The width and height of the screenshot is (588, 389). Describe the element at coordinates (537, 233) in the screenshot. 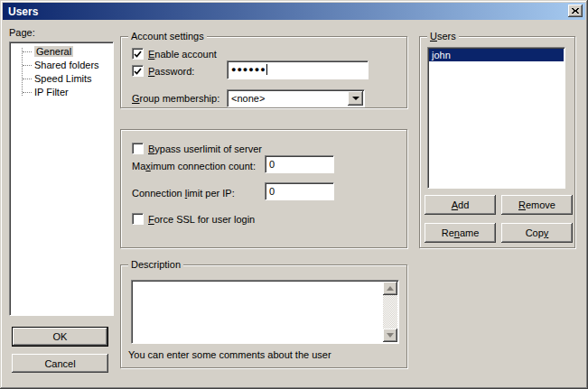

I see `copy-button-label: Copy` at that location.